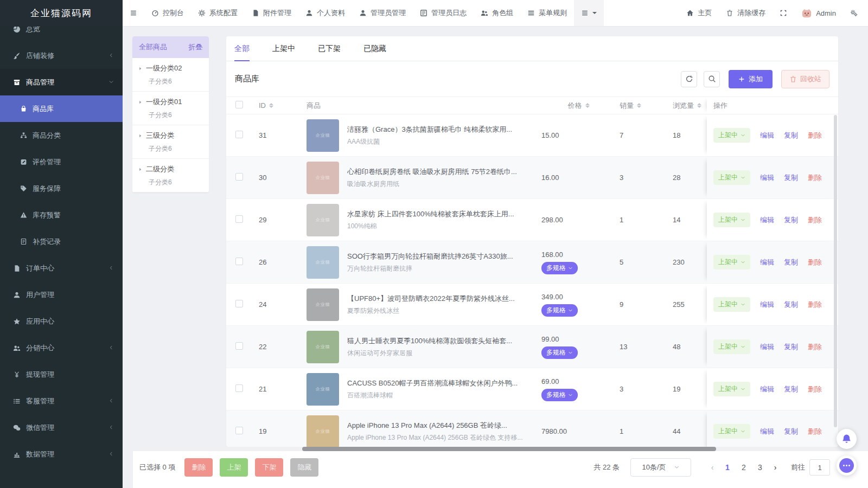  Describe the element at coordinates (61, 374) in the screenshot. I see `sidebar-item-yen: 提现管理` at that location.